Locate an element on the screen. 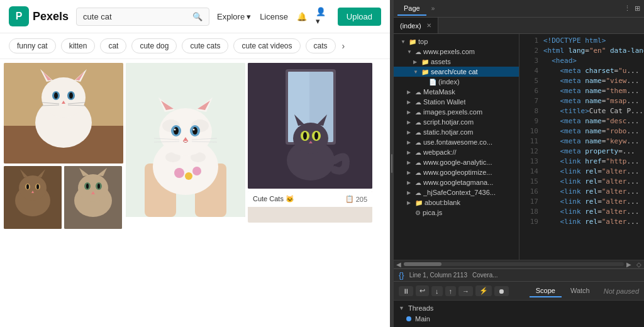  status-coverage: Covera... is located at coordinates (486, 275).